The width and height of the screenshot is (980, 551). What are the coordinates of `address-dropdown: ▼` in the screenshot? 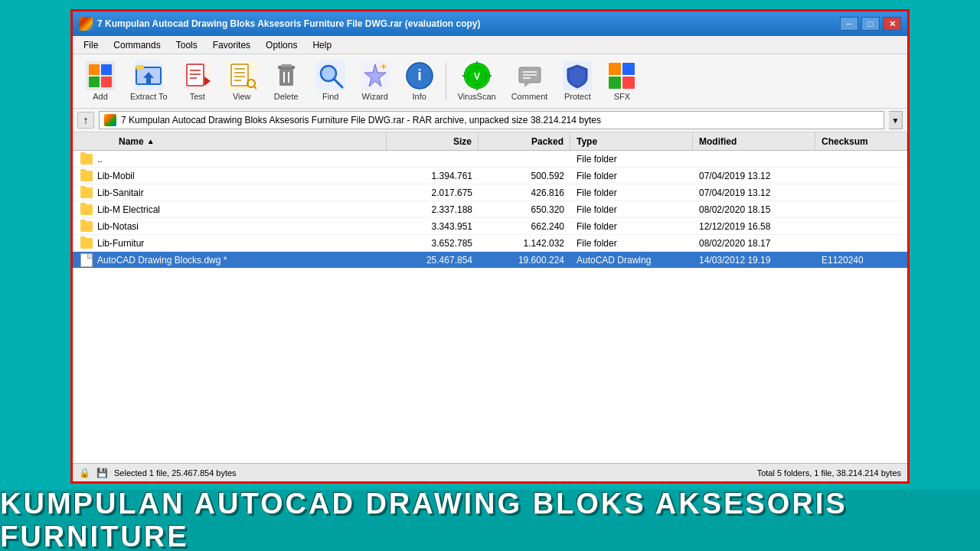 It's located at (896, 120).